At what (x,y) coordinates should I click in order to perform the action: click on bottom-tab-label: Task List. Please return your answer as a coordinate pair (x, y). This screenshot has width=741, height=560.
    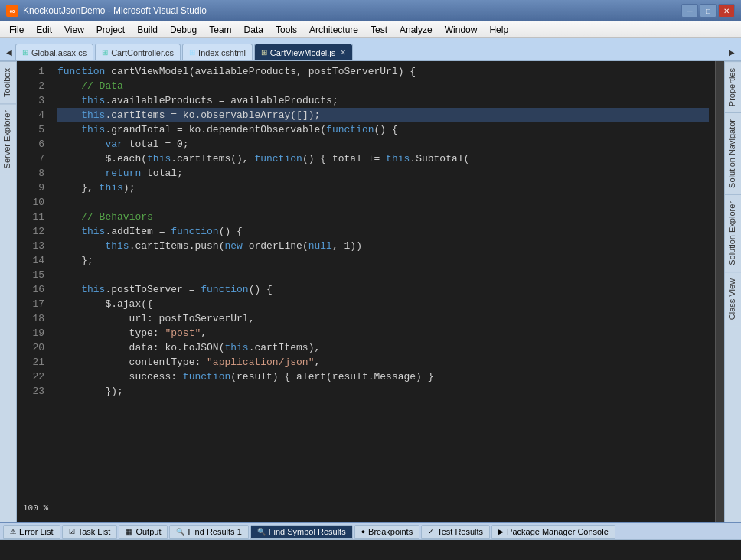
    Looking at the image, I should click on (95, 532).